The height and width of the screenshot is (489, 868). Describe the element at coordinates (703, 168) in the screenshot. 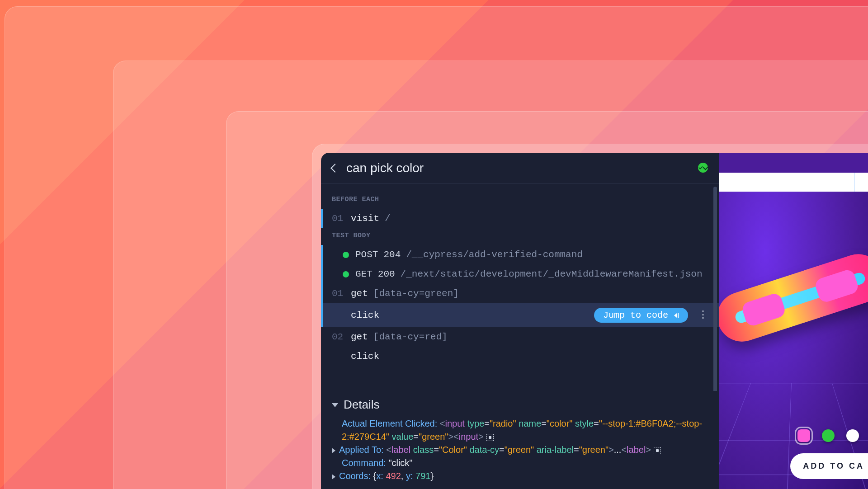

I see `test-status-pass-icon` at that location.